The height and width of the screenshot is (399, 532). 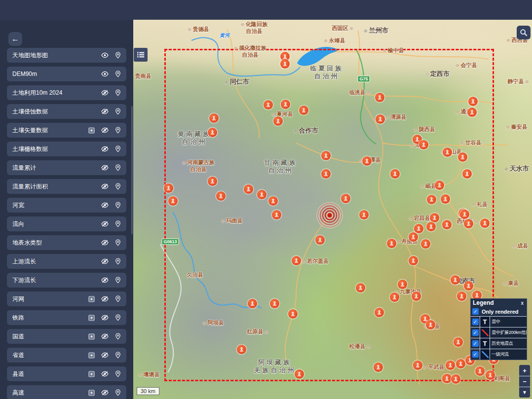 I want to click on layer-item: 河网, so click(x=67, y=299).